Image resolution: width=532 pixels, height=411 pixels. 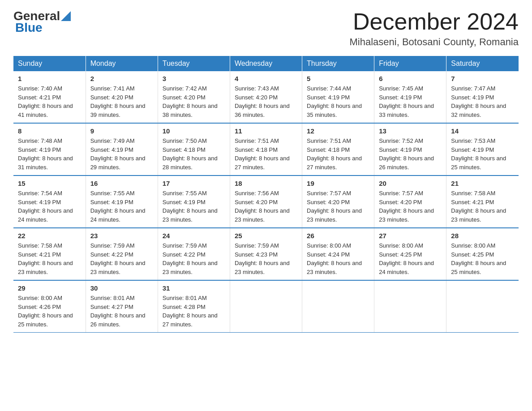 What do you see at coordinates (434, 42) in the screenshot?
I see `location-title: Mihalaseni, Botosani County, Romania` at bounding box center [434, 42].